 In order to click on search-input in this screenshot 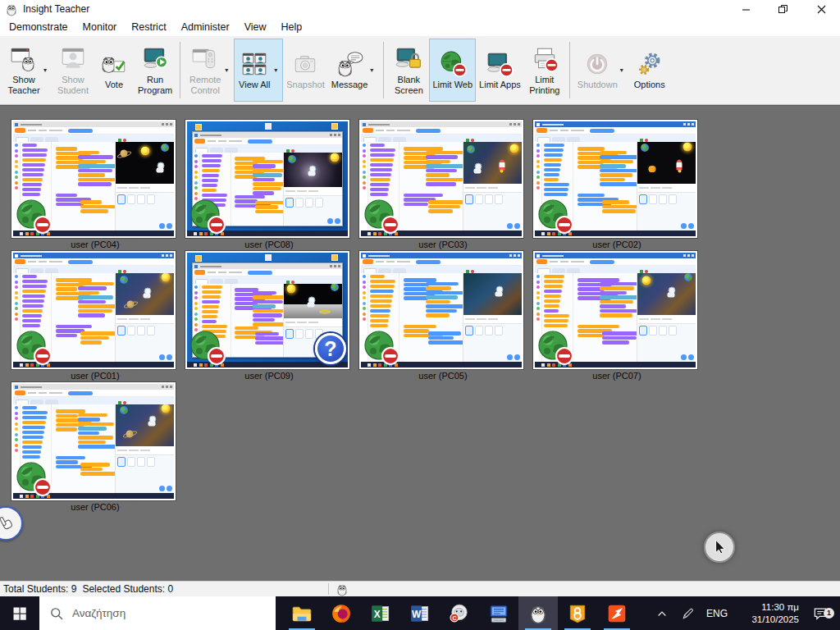, I will do `click(157, 614)`.